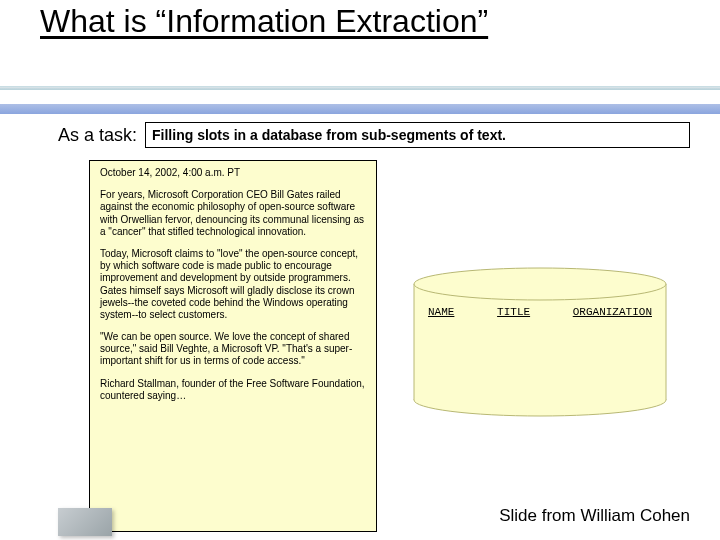 This screenshot has height=540, width=720. What do you see at coordinates (594, 516) in the screenshot?
I see `slide-credit: Slide from William Cohen` at bounding box center [594, 516].